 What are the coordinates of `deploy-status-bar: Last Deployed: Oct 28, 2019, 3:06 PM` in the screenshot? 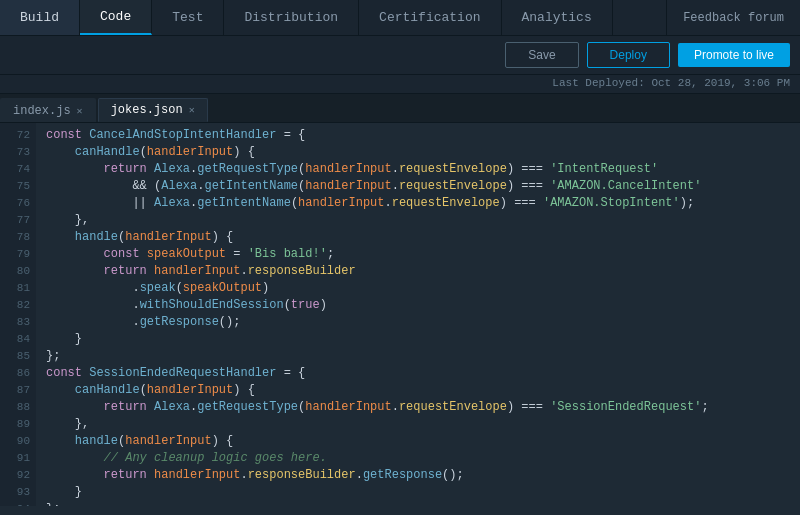 It's located at (400, 84).